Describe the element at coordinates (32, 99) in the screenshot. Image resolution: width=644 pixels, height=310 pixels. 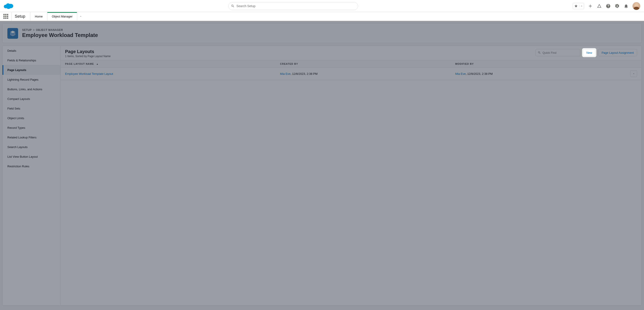
I see `sidebar-item-compact-layouts: Compact Layouts` at that location.